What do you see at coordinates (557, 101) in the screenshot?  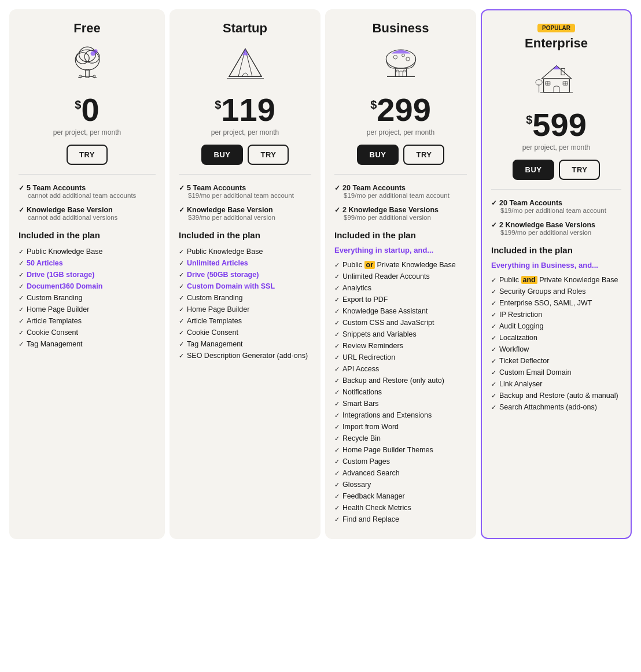 I see `plan-header: POPULAR Enterprise` at bounding box center [557, 101].